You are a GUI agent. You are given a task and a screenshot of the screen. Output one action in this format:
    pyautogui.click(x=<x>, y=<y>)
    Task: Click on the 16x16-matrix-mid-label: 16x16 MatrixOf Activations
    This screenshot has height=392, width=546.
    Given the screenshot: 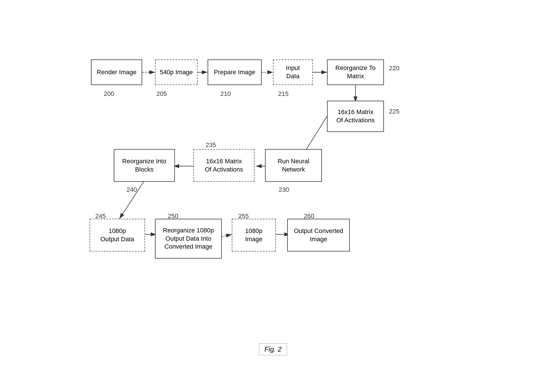 What is the action you would take?
    pyautogui.click(x=224, y=166)
    